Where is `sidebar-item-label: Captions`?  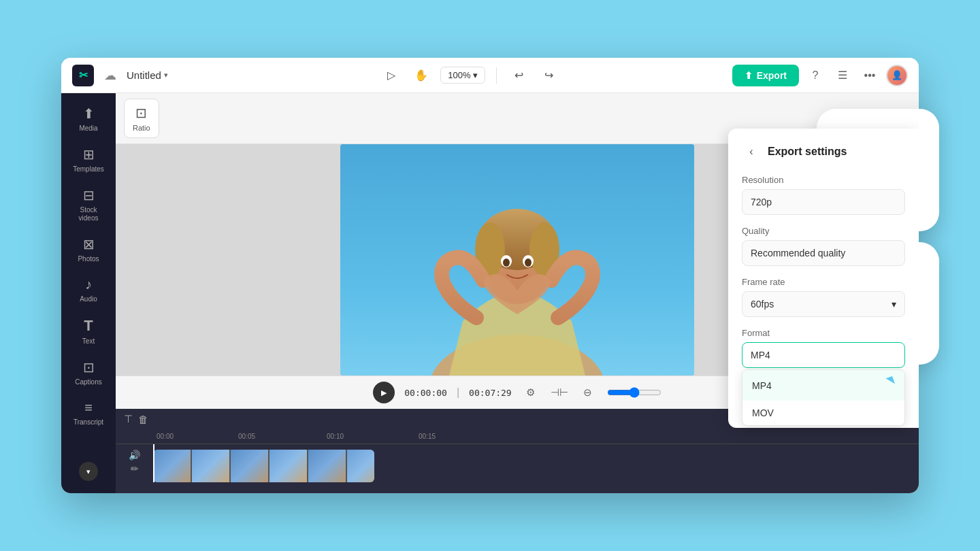
sidebar-item-label: Captions is located at coordinates (88, 382).